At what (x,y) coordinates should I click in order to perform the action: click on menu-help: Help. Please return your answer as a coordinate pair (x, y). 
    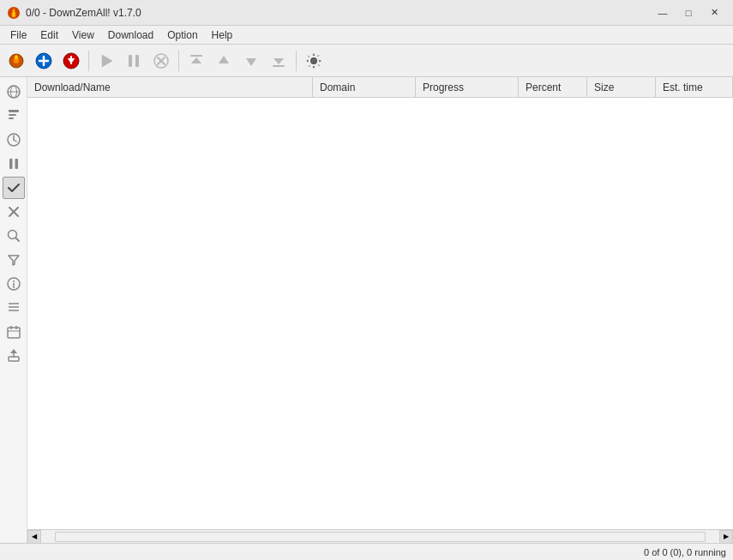
    Looking at the image, I should click on (223, 34).